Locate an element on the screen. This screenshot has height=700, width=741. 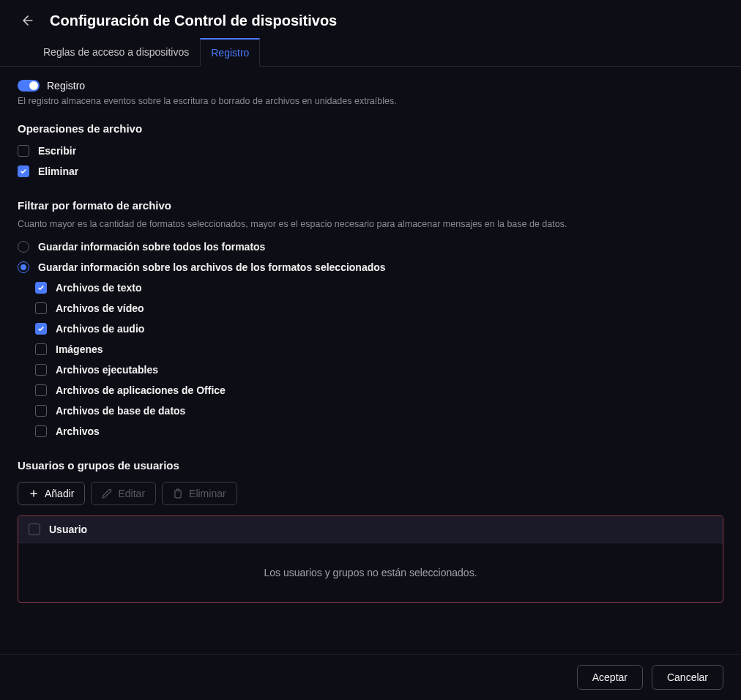
checkbox-delete: Eliminar is located at coordinates (370, 171).